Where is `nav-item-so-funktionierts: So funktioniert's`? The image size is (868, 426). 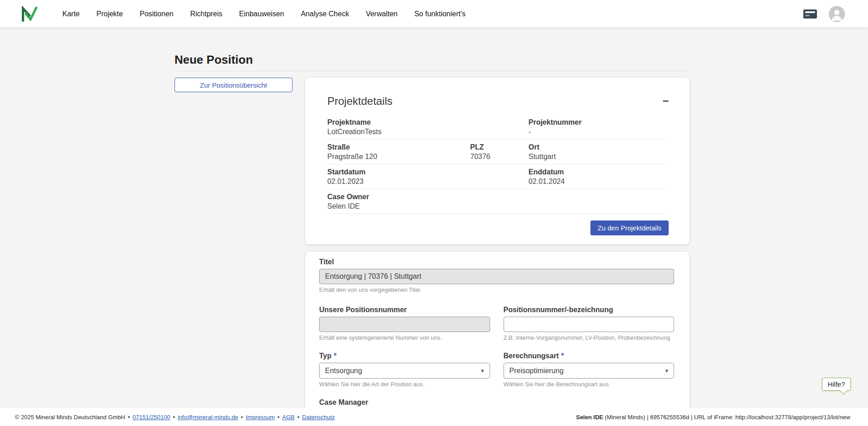 nav-item-so-funktionierts: So funktioniert's is located at coordinates (439, 14).